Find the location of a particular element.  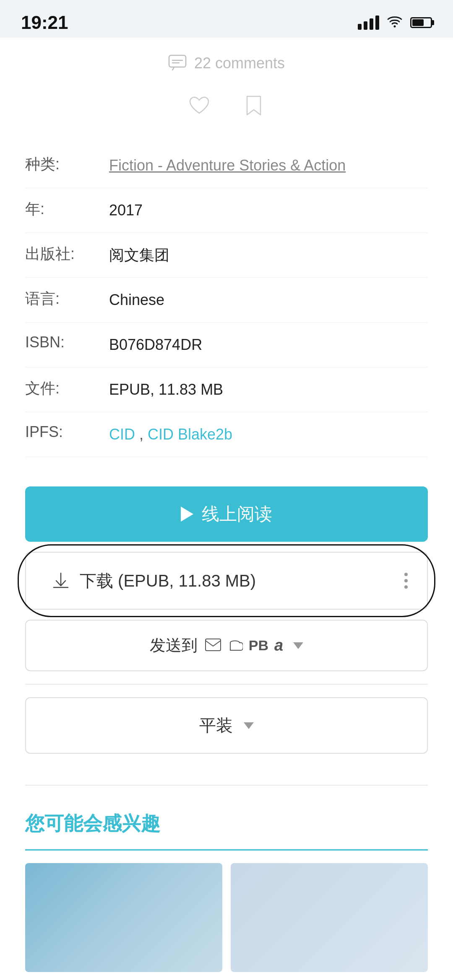

status-icons is located at coordinates (395, 23).